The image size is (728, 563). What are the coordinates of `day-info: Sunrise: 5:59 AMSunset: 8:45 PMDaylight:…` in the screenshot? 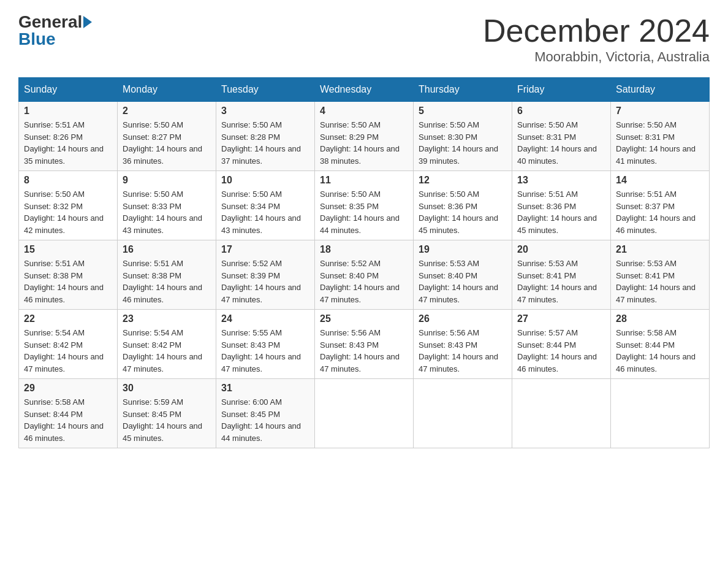 It's located at (167, 420).